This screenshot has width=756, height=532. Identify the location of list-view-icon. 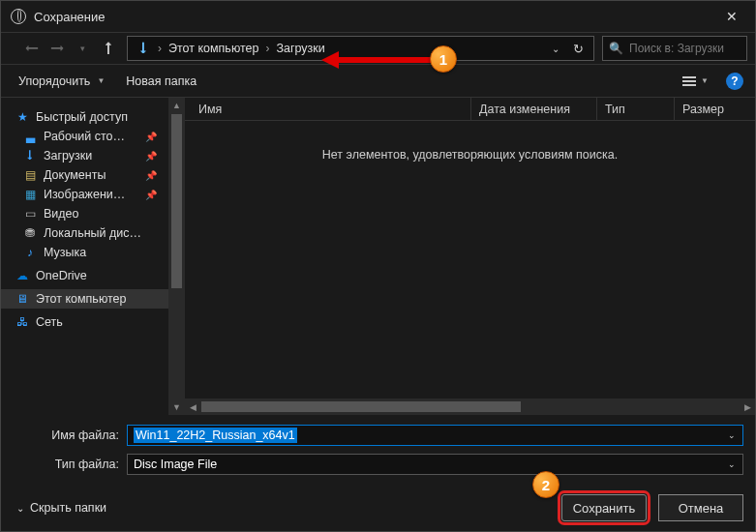
(689, 81).